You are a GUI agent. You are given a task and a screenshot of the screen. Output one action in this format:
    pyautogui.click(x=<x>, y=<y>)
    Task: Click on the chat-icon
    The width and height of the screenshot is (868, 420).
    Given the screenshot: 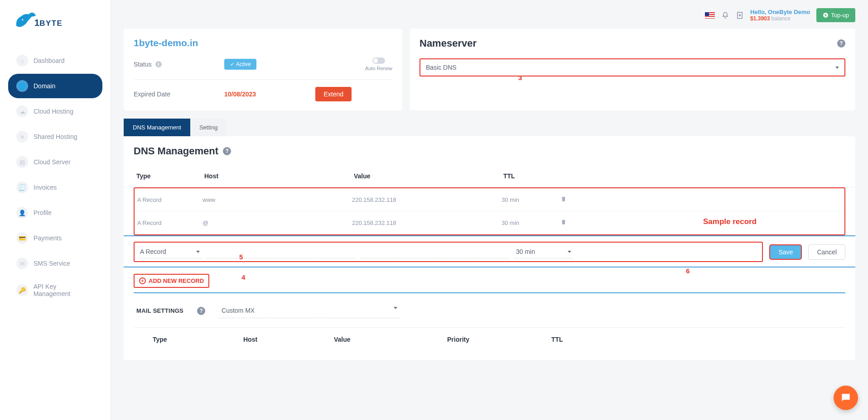 What is the action you would take?
    pyautogui.click(x=846, y=398)
    